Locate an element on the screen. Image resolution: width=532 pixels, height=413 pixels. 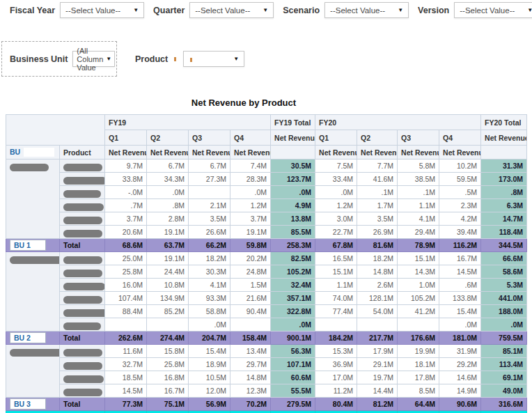
revenue-cell: 70.2M is located at coordinates (251, 404).